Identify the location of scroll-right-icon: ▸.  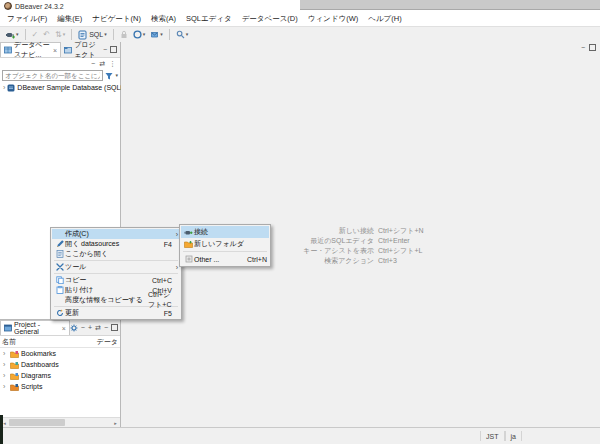
(116, 422).